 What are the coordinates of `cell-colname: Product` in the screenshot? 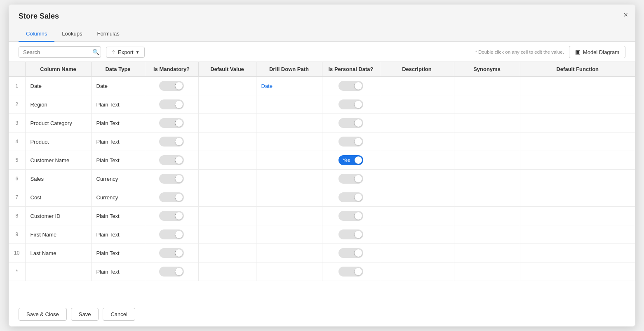 It's located at (58, 142).